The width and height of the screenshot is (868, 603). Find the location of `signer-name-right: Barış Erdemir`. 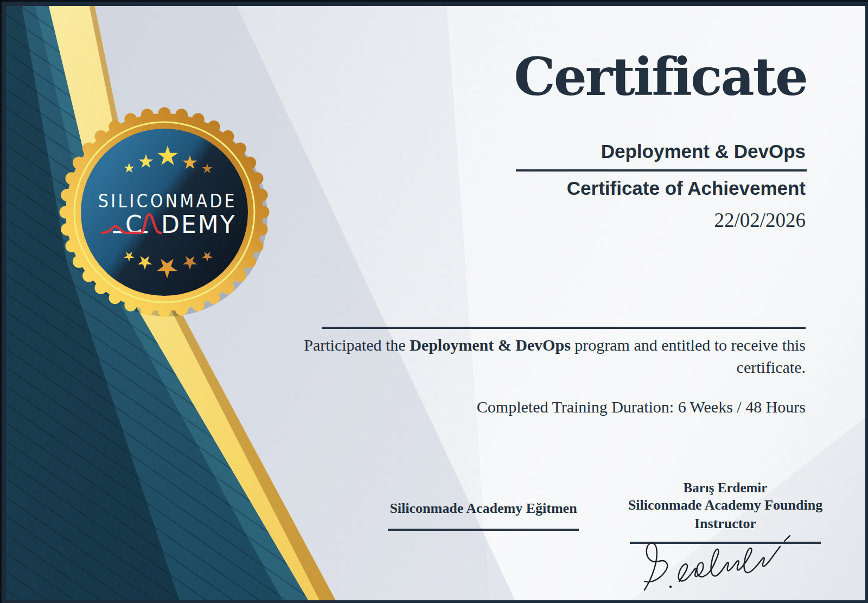

signer-name-right: Barış Erdemir is located at coordinates (725, 487).